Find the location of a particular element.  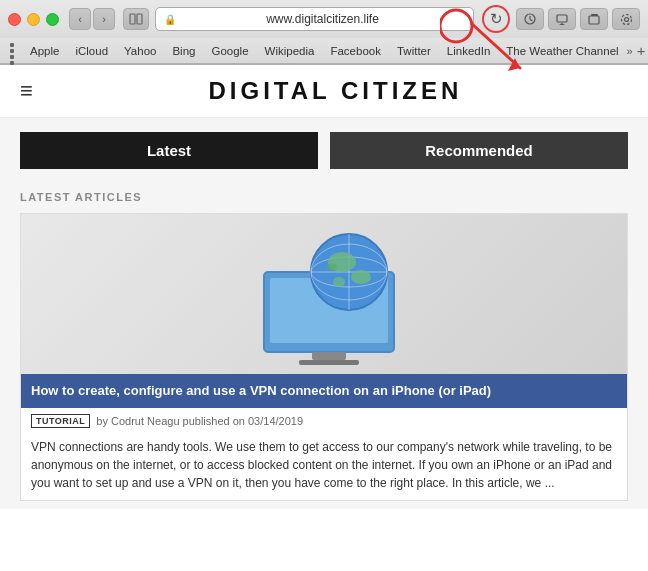

content-tabs: Latest Recommended is located at coordinates (324, 150).